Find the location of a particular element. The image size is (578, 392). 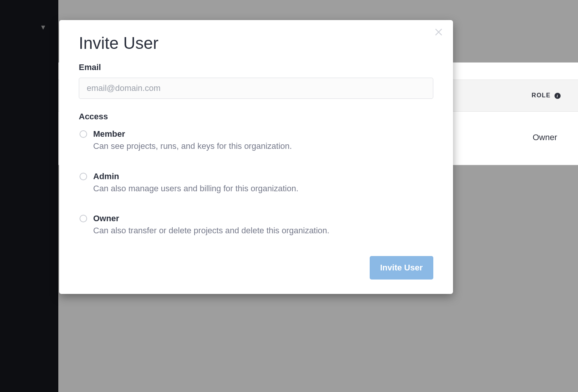

role-option-description: Can see projects, runs, and keys for thi… is located at coordinates (263, 146).